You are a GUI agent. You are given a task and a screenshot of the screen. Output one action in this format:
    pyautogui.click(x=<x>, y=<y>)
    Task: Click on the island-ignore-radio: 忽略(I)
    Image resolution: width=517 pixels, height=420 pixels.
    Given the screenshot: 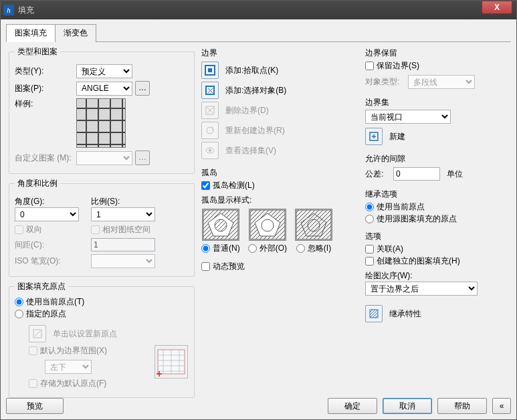 What is the action you would take?
    pyautogui.click(x=314, y=249)
    